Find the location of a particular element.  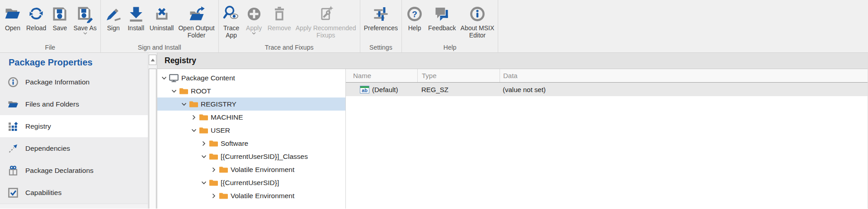

tree-item-label: Package Content is located at coordinates (208, 78).